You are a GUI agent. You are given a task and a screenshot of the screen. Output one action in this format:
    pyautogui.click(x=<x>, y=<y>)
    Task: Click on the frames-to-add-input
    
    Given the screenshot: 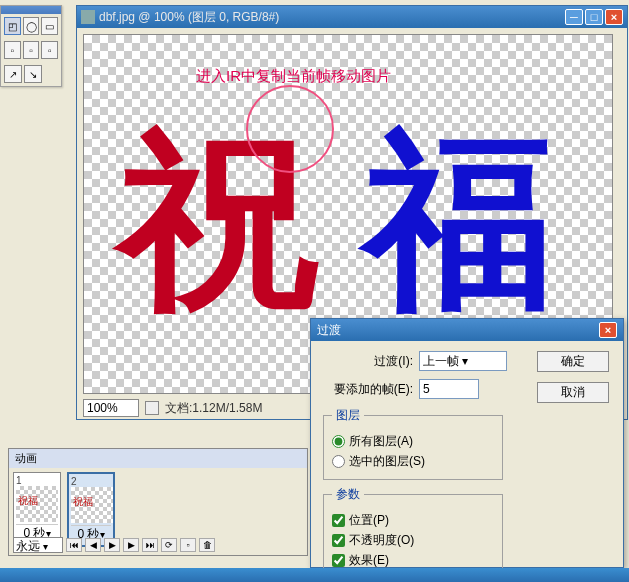 What is the action you would take?
    pyautogui.click(x=449, y=389)
    